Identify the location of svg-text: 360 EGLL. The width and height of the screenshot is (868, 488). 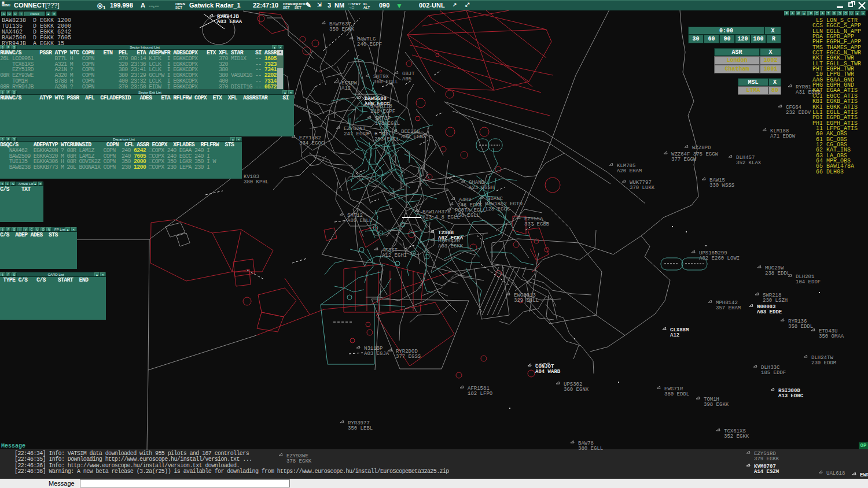
(385, 82).